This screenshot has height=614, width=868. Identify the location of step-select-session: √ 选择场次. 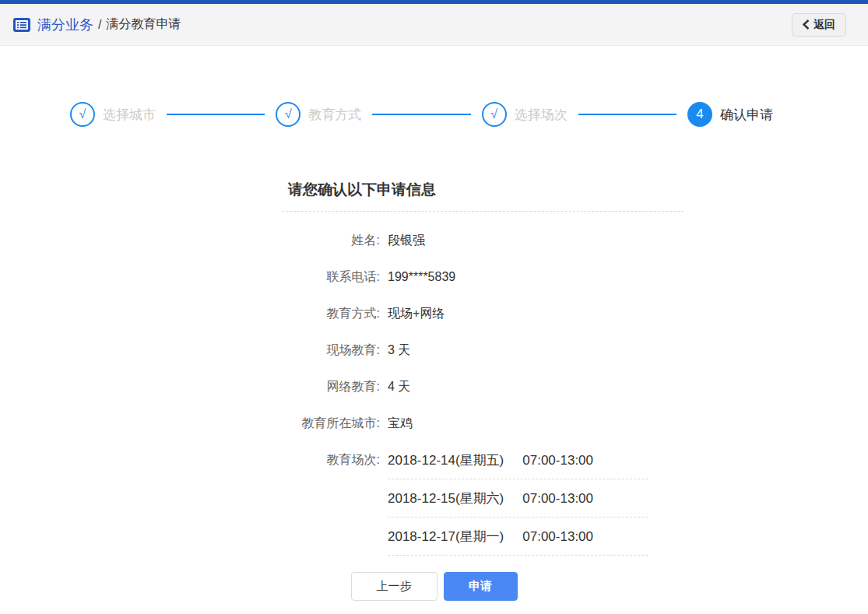
(525, 114).